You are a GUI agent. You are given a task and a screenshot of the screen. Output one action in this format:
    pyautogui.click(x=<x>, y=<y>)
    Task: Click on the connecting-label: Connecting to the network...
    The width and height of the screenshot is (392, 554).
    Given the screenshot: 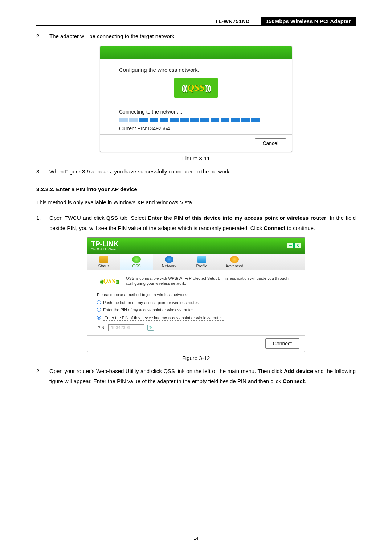 What is the action you would take?
    pyautogui.click(x=196, y=112)
    